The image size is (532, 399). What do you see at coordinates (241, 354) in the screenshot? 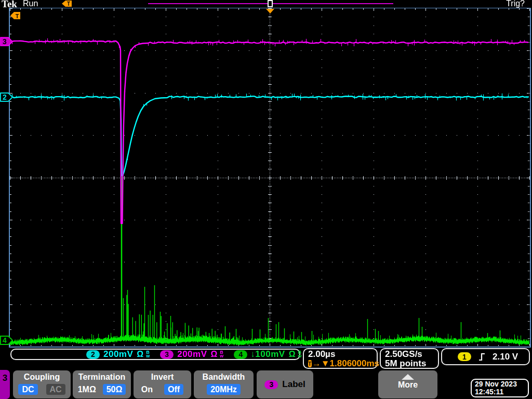
I see `channel-4-readout-badge: 4` at bounding box center [241, 354].